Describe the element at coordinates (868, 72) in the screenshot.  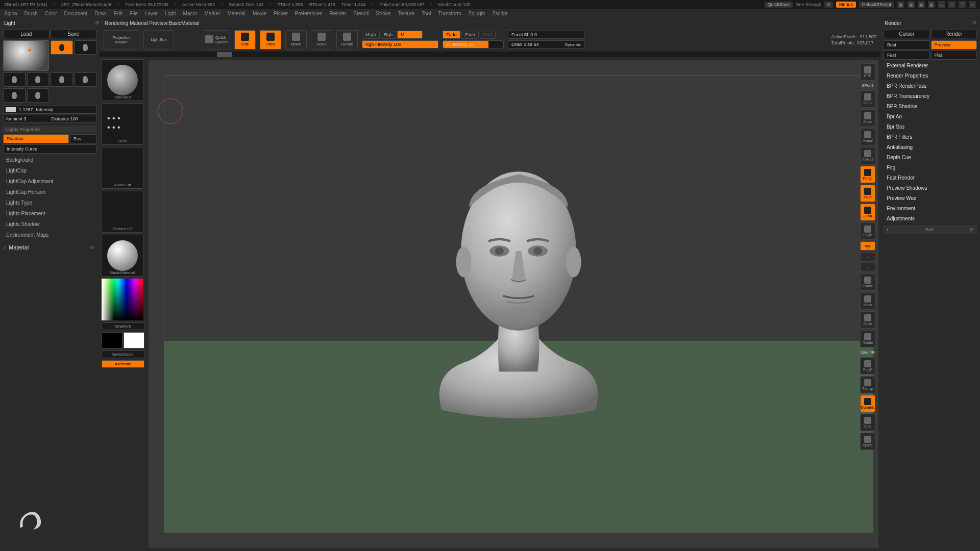
I see `bpr-button: BPR` at that location.